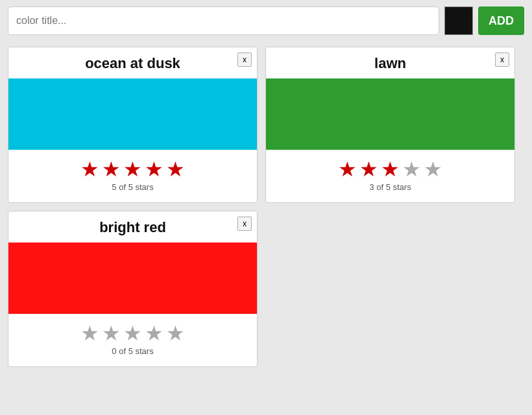  I want to click on search-input, so click(223, 21).